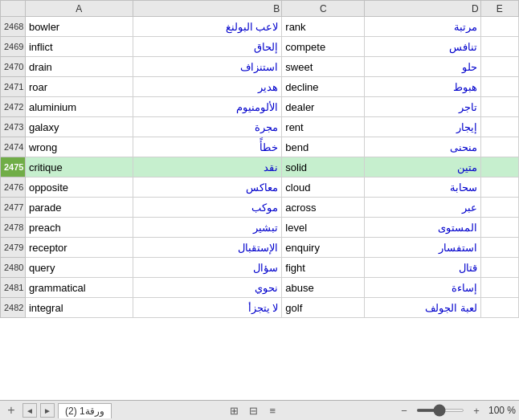 This screenshot has width=519, height=420. What do you see at coordinates (323, 127) in the screenshot?
I see `cell-english-c: rent` at bounding box center [323, 127].